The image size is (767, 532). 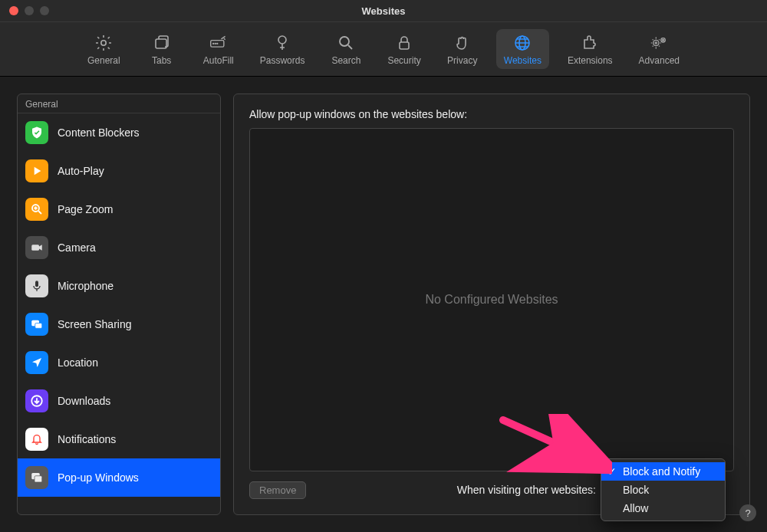 I want to click on sidebar-item-label: Microphone, so click(x=86, y=286).